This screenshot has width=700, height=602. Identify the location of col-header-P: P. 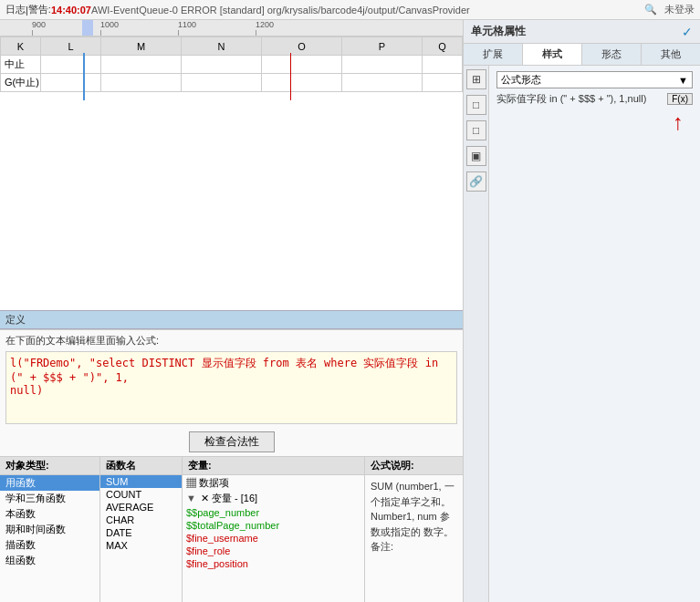
(382, 47).